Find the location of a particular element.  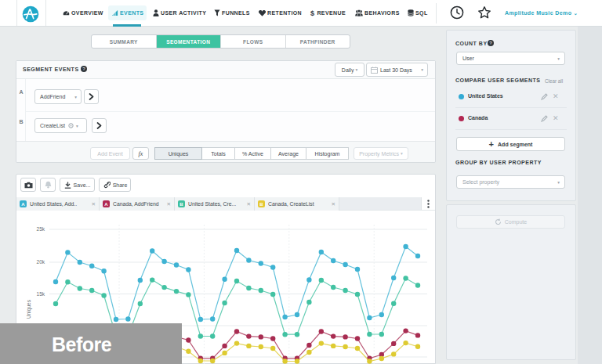

svg-text: 15k is located at coordinates (41, 294).